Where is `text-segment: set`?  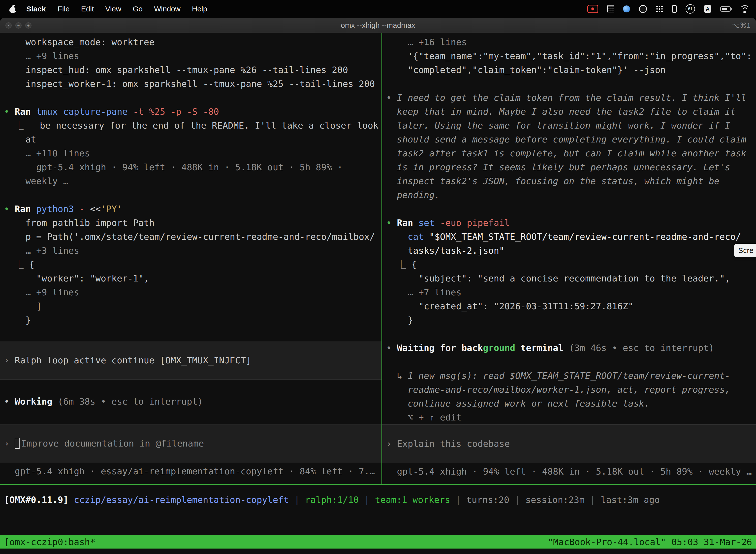 text-segment: set is located at coordinates (429, 223).